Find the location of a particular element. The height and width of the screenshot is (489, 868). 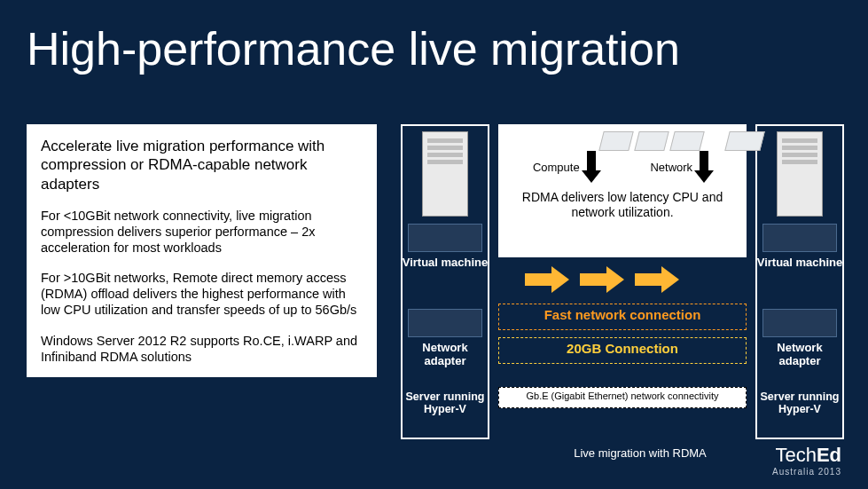

network-chip-icon is located at coordinates (745, 141).